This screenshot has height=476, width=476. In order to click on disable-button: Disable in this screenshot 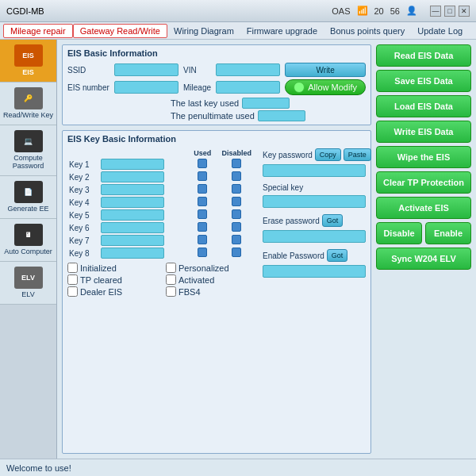, I will do `click(399, 233)`.